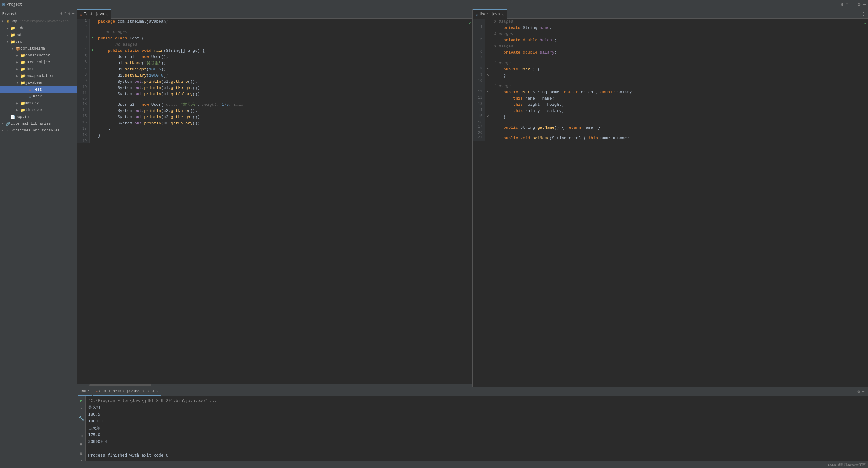 This screenshot has width=868, height=468. What do you see at coordinates (274, 63) in the screenshot?
I see `table-row: 6 u1.setName("吴彦祖");` at bounding box center [274, 63].